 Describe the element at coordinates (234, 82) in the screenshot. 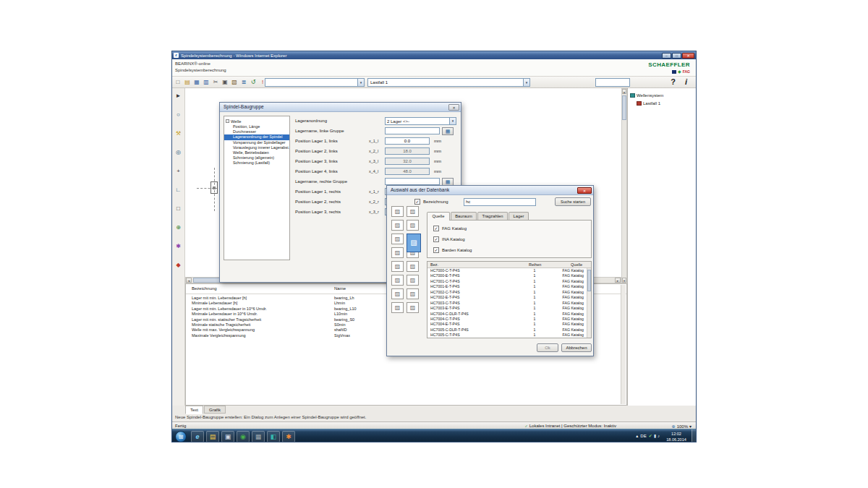

I see `paste-icon: ▧` at that location.